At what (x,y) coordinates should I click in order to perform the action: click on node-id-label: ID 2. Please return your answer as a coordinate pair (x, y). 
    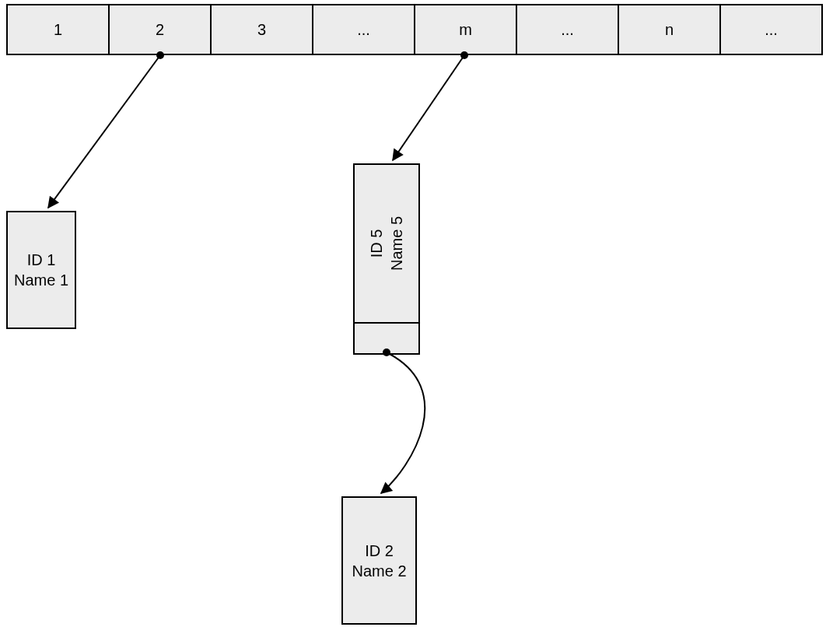
    Looking at the image, I should click on (380, 551).